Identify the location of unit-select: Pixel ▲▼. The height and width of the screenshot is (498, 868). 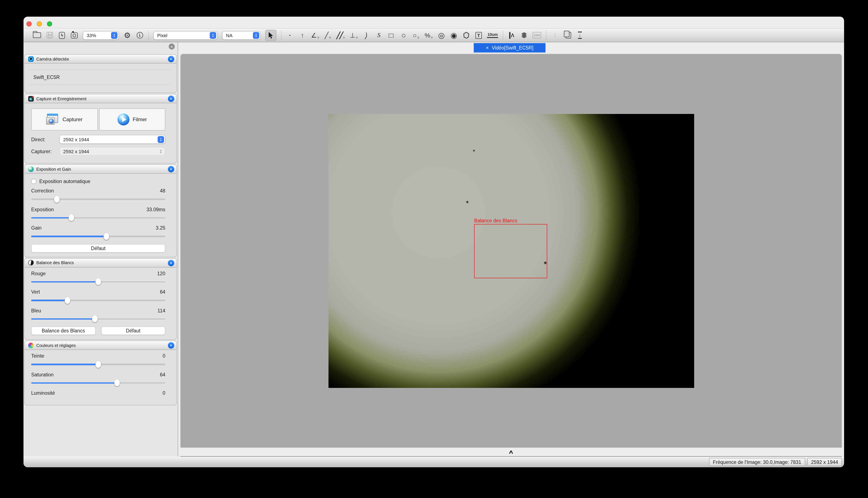
(186, 35).